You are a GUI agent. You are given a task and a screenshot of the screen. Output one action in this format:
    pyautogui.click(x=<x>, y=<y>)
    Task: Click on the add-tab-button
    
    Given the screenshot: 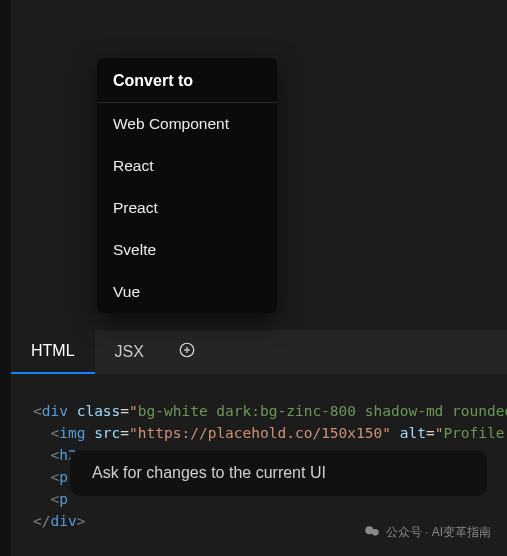 What is the action you would take?
    pyautogui.click(x=187, y=352)
    